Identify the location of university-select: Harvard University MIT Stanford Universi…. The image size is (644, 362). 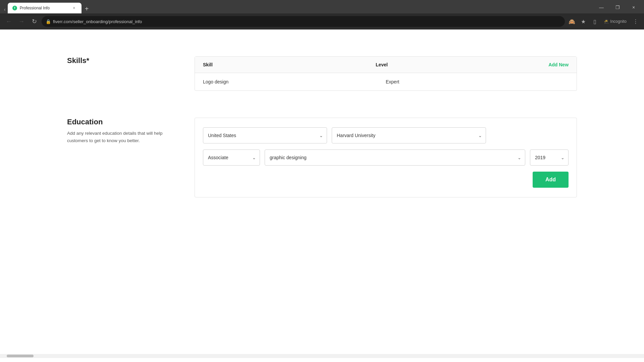
(409, 135).